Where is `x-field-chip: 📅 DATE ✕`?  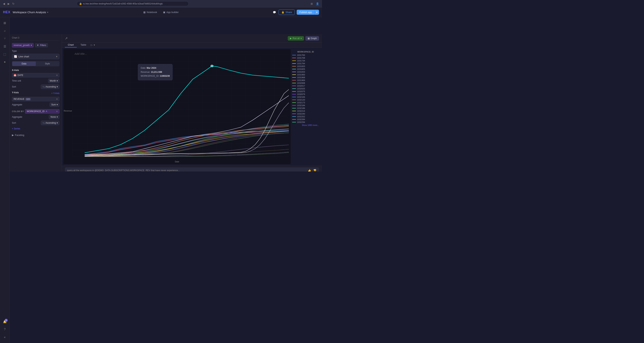 x-field-chip: 📅 DATE ✕ is located at coordinates (36, 75).